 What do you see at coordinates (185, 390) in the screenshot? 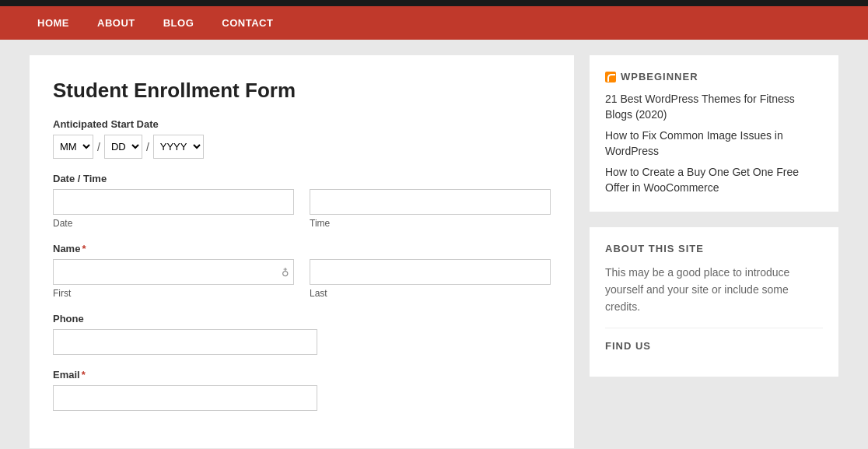
I see `email-group: Email*` at bounding box center [185, 390].